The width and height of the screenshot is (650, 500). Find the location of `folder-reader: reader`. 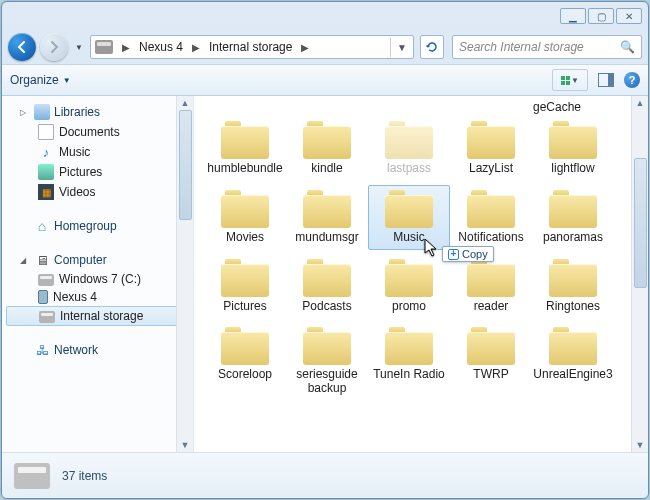

folder-reader: reader is located at coordinates (491, 286).